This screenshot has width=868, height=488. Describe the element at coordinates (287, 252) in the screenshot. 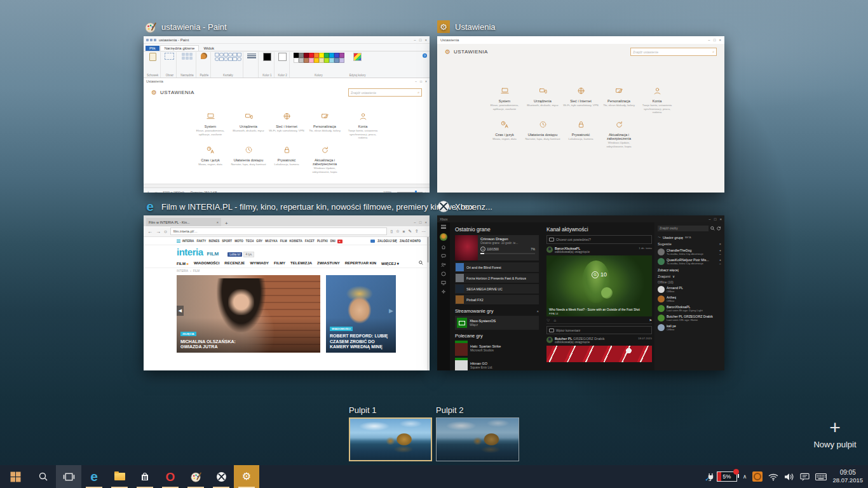

I see `portal-logo-row: interia FILM Lubię to! 4 tys.` at that location.